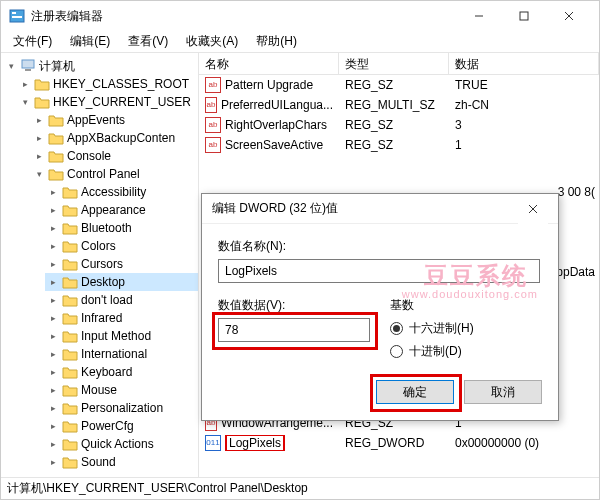 Image resolution: width=600 pixels, height=500 pixels. I want to click on list-header: 名称 类型 数据, so click(399, 64).